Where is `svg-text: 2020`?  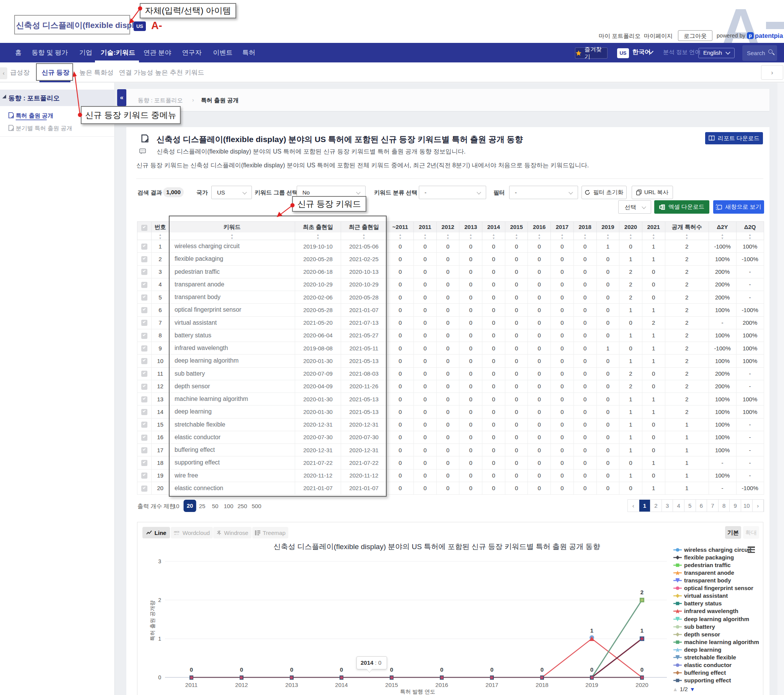 svg-text: 2020 is located at coordinates (642, 685).